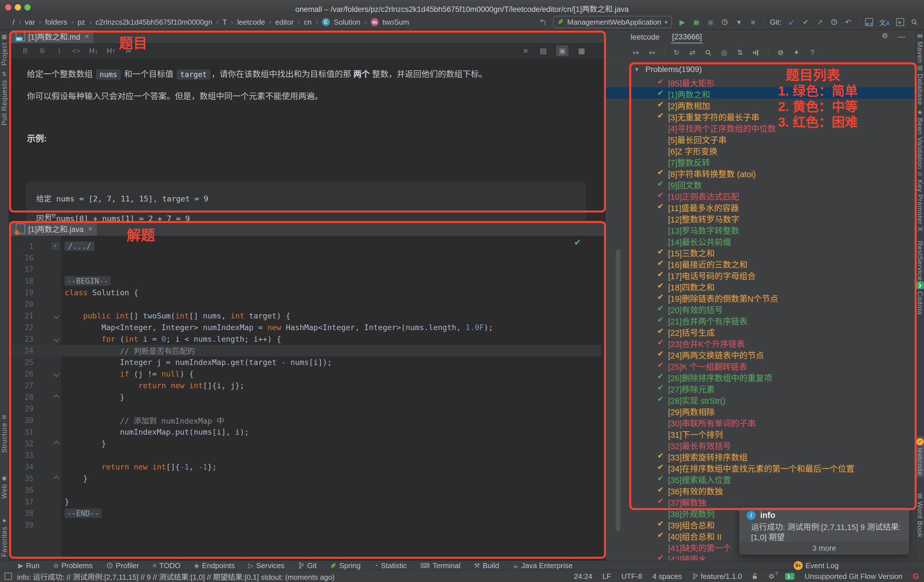  Describe the element at coordinates (266, 566) in the screenshot. I see `toolwindow-button-services: ▷Services` at that location.